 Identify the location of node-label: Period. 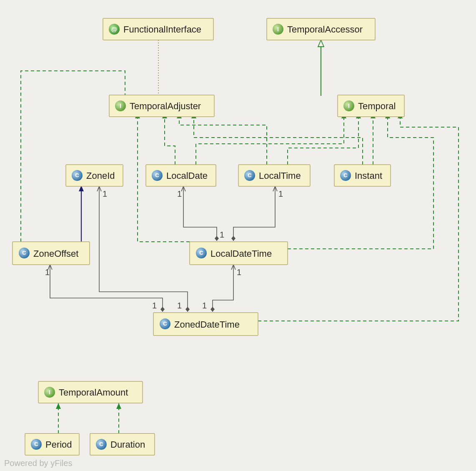
(59, 444).